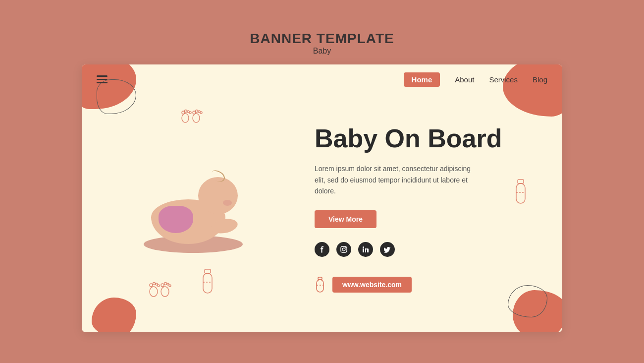  What do you see at coordinates (366, 249) in the screenshot?
I see `linkedin-icon` at bounding box center [366, 249].